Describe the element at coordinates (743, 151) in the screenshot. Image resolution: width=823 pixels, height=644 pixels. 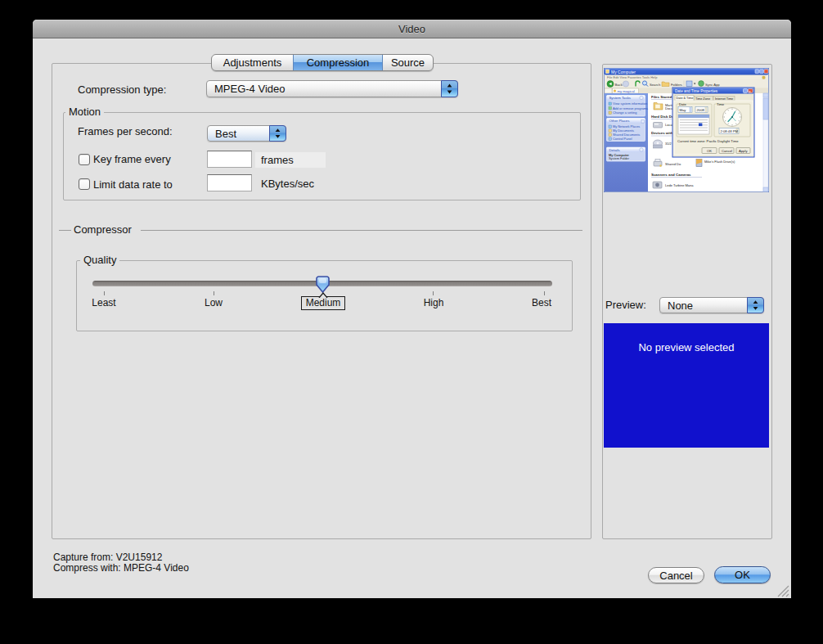
I see `svg-text: Apply` at that location.